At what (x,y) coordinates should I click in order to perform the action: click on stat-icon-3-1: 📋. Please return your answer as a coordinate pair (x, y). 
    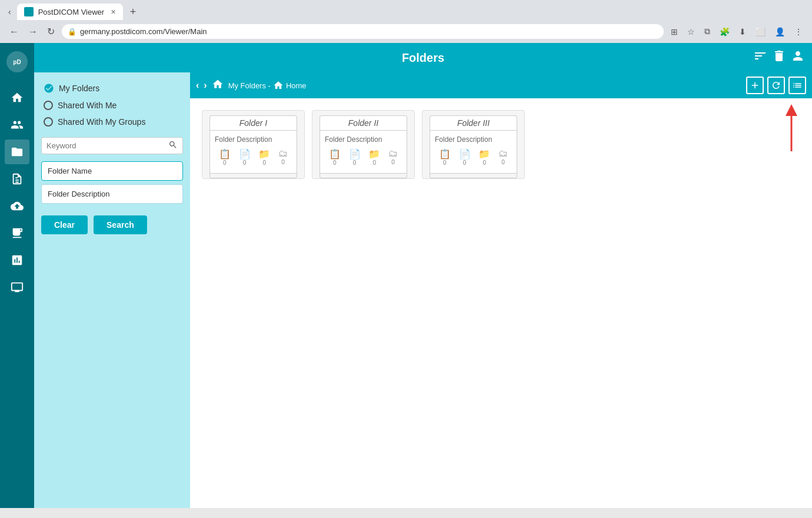
    Looking at the image, I should click on (445, 154).